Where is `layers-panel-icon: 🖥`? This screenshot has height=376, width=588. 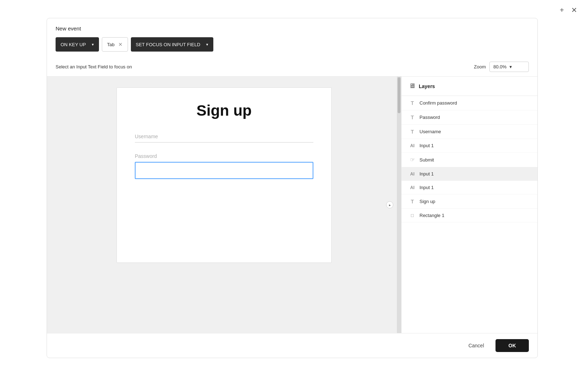 layers-panel-icon: 🖥 is located at coordinates (412, 86).